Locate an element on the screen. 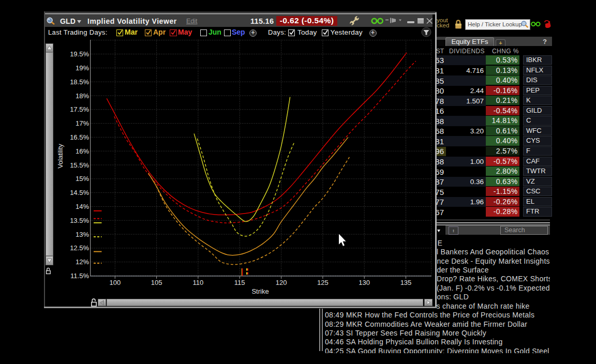  svg-text: 14.5% is located at coordinates (80, 192).